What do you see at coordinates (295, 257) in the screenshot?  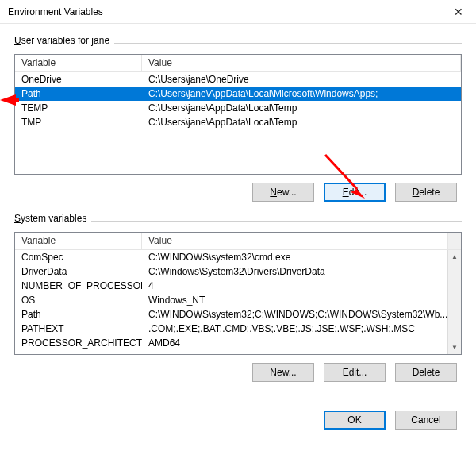 I see `cell-value: C:\WINDOWS\system32\cmd.exe` at bounding box center [295, 257].